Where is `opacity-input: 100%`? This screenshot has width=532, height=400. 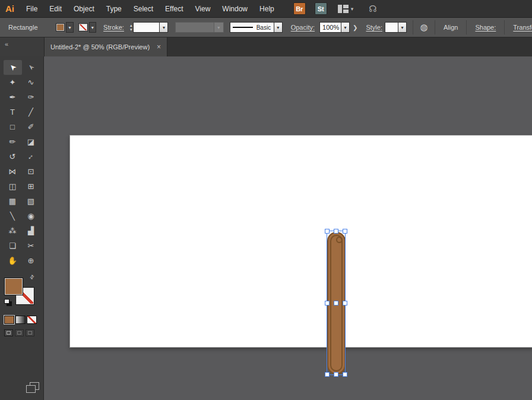
opacity-input: 100% is located at coordinates (330, 27).